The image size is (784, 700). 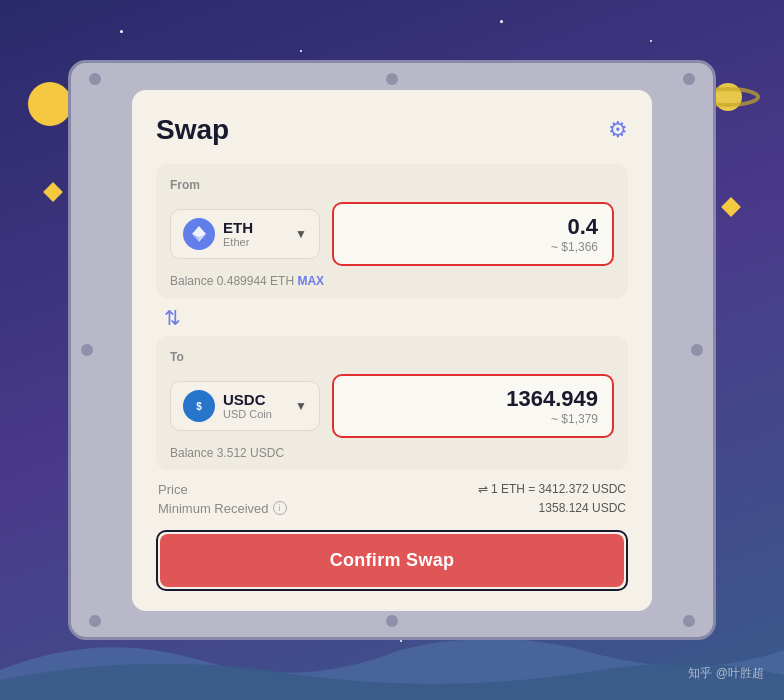 I want to click on min-received-value: 1358.124 USDC, so click(x=582, y=508).